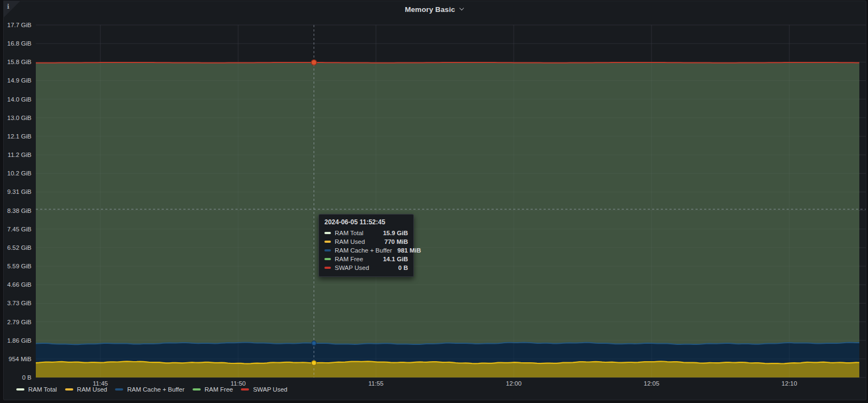 Image resolution: width=868 pixels, height=403 pixels. Describe the element at coordinates (21, 359) in the screenshot. I see `y-axis-label: 954 MiB` at that location.